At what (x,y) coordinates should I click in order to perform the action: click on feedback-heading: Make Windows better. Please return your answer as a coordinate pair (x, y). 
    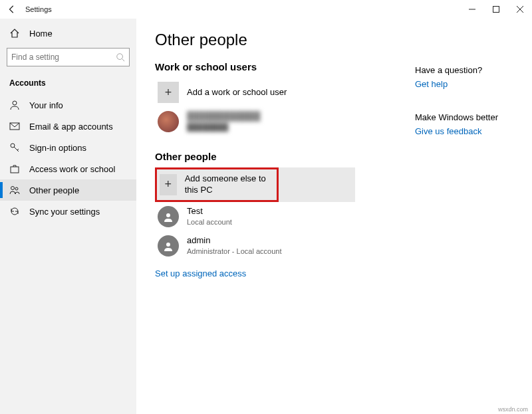
    Looking at the image, I should click on (465, 117).